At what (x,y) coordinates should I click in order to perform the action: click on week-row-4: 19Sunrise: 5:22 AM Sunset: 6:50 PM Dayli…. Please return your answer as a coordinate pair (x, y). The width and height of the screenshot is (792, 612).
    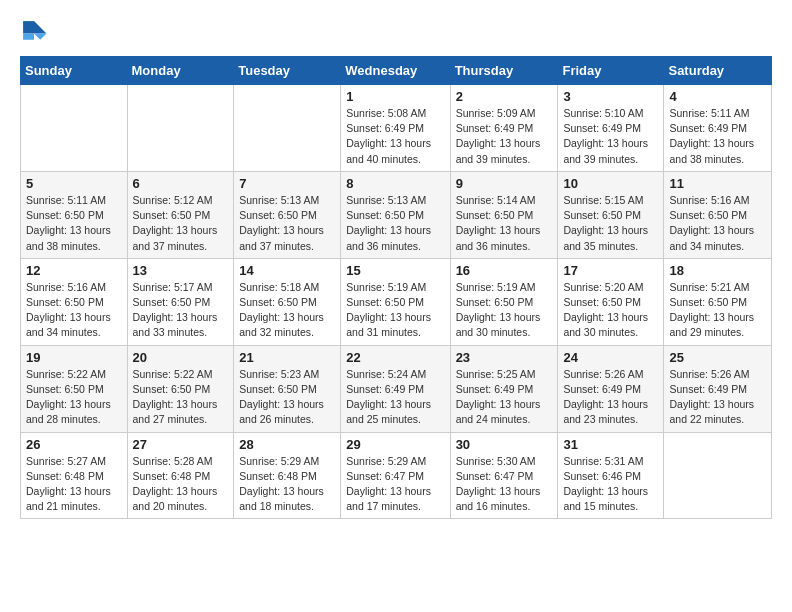
    Looking at the image, I should click on (396, 388).